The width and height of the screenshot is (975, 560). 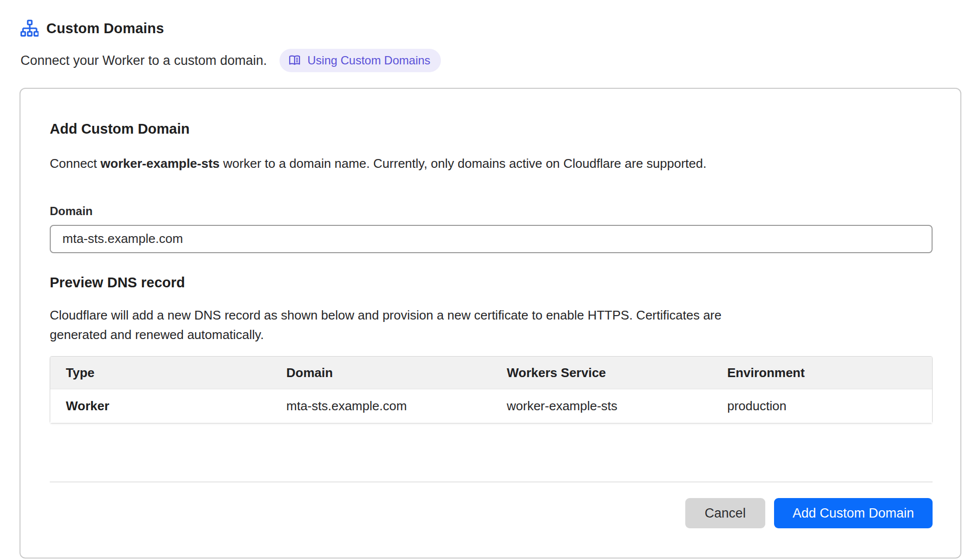 What do you see at coordinates (491, 373) in the screenshot?
I see `table-header-row: Type Domain Workers Service Environment` at bounding box center [491, 373].